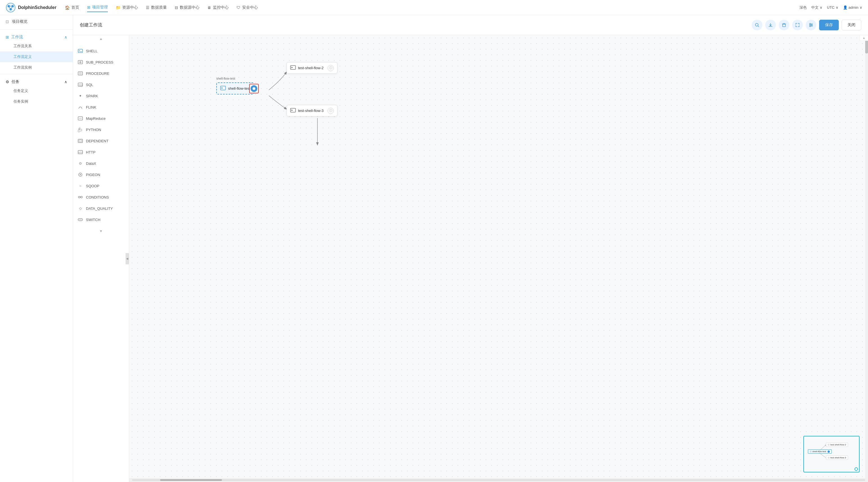 The width and height of the screenshot is (868, 482). Describe the element at coordinates (312, 68) in the screenshot. I see `node-test-shell-flow-2-box: test-shell-flow-2 ⓘ` at that location.